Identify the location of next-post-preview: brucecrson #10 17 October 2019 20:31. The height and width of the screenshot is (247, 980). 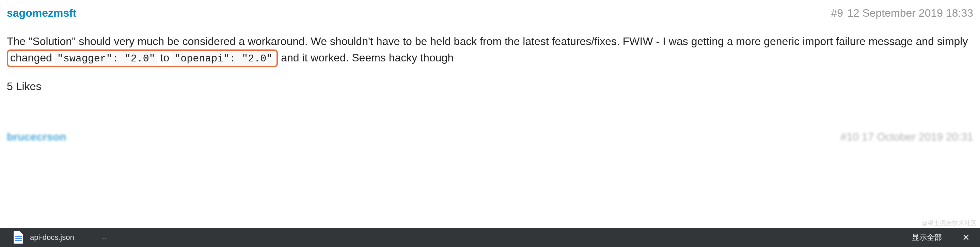
(490, 127).